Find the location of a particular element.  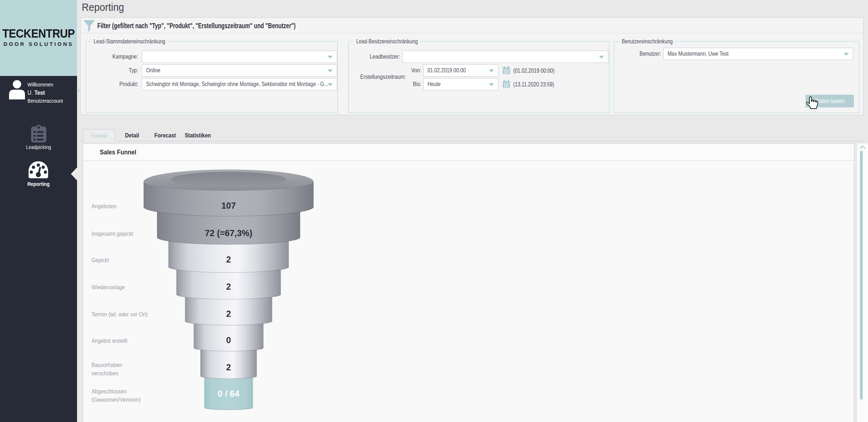

funnel-icon is located at coordinates (89, 26).